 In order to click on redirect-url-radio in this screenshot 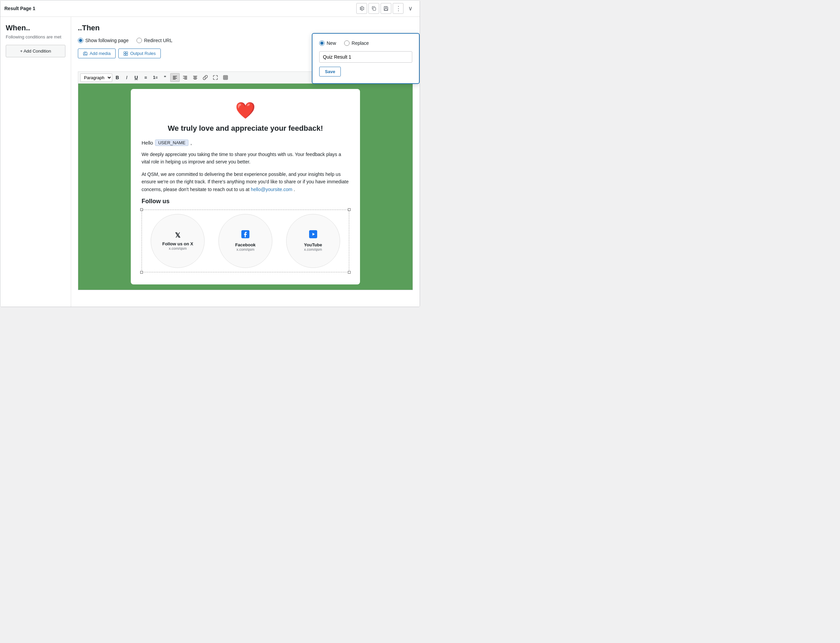, I will do `click(139, 41)`.